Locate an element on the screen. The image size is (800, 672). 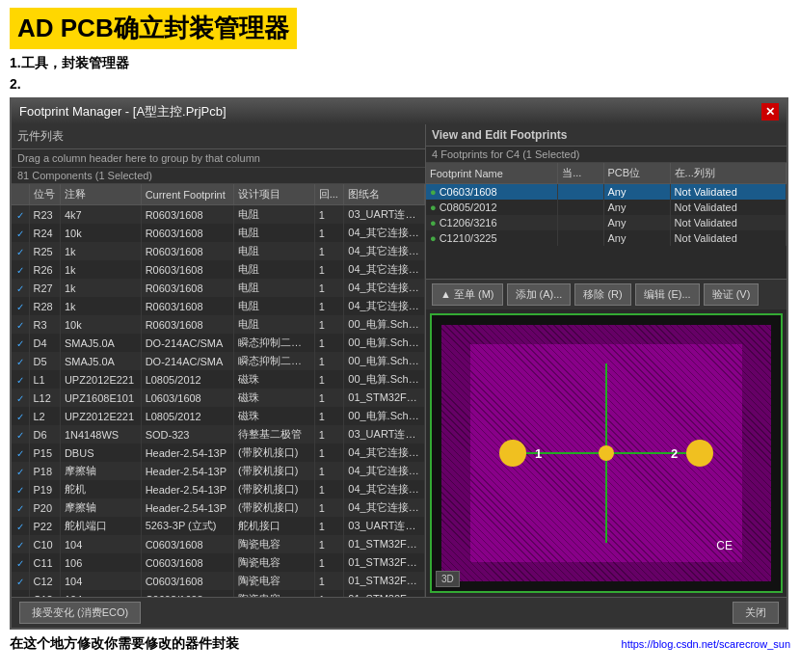
footprint-count: 4 Footprints for C4 (1 Selected) is located at coordinates (606, 154).